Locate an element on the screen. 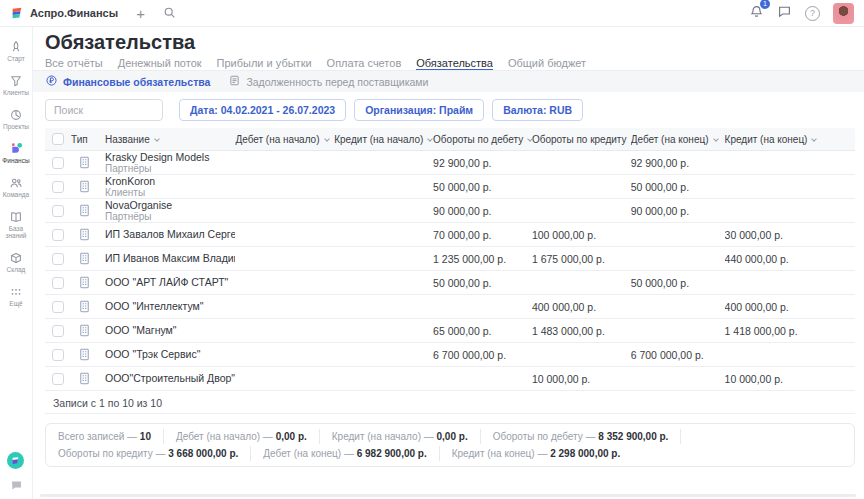 This screenshot has width=864, height=499. summary-value: 2 298 000,00 р. is located at coordinates (585, 454).